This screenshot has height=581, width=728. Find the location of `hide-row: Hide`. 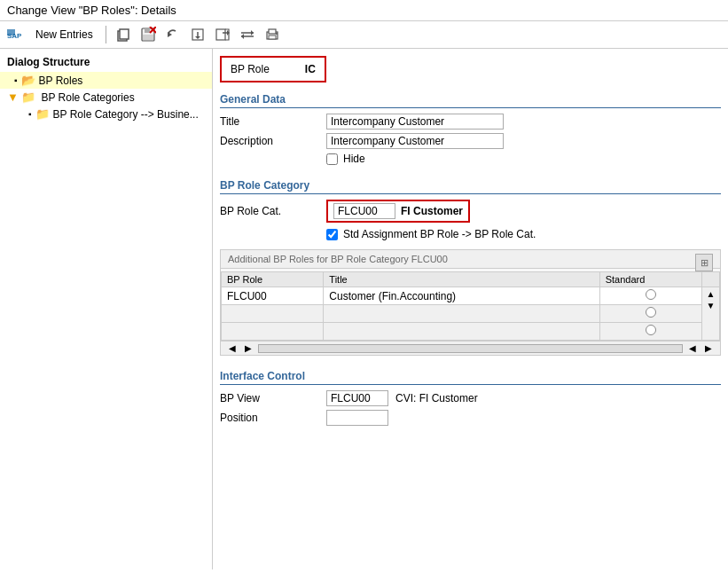

hide-row: Hide is located at coordinates (470, 159).